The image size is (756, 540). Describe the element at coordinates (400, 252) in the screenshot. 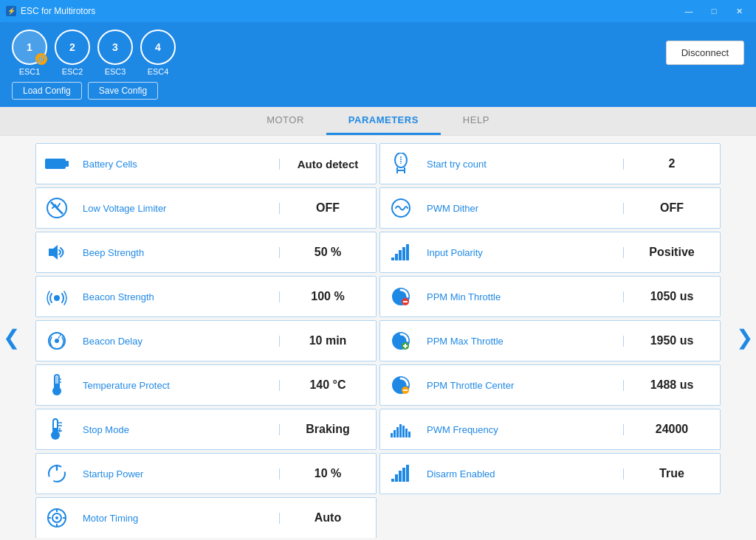

I see `input-polarity-icon` at that location.